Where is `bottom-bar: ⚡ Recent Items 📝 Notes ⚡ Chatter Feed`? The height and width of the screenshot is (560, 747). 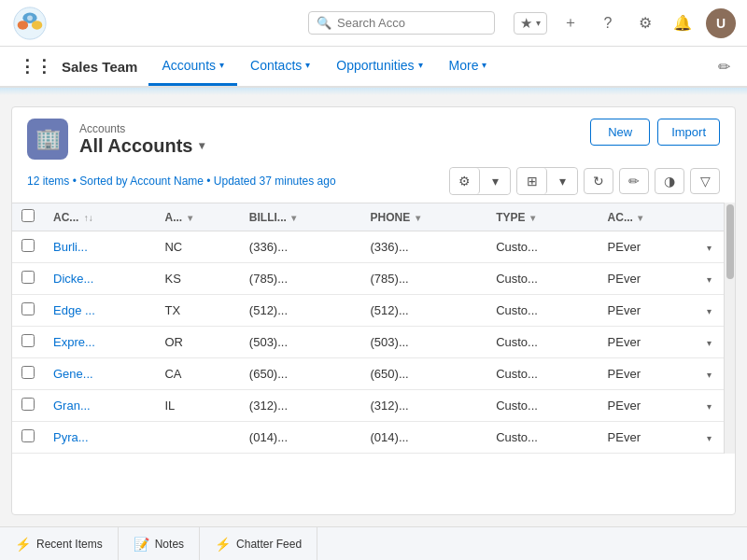 bottom-bar: ⚡ Recent Items 📝 Notes ⚡ Chatter Feed is located at coordinates (374, 543).